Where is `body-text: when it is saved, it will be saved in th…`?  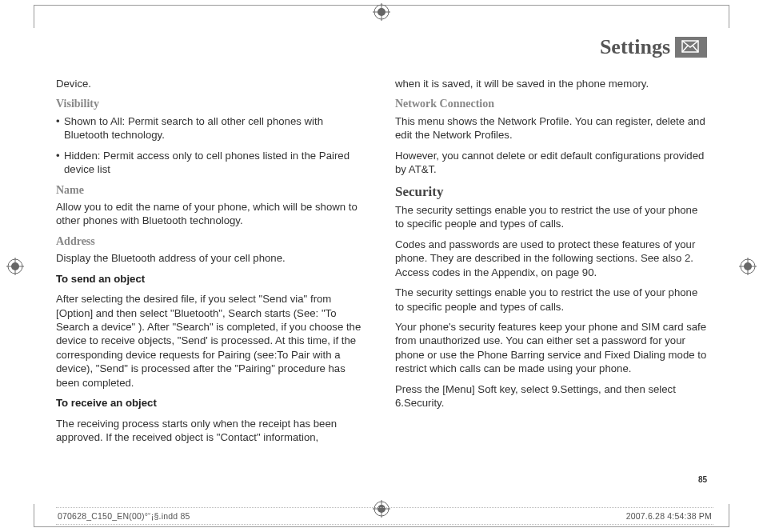
body-text: when it is saved, it will be saved in th… is located at coordinates (551, 83).